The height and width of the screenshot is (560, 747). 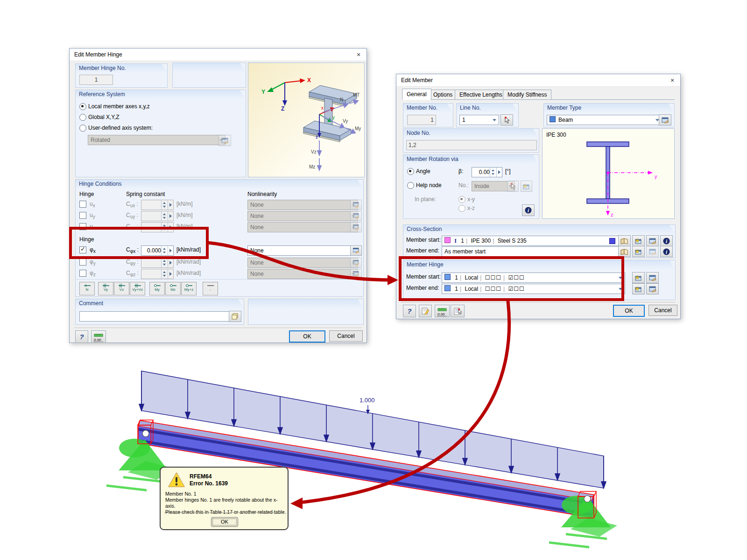 I want to click on beta-spinner: 0.00, so click(x=487, y=172).